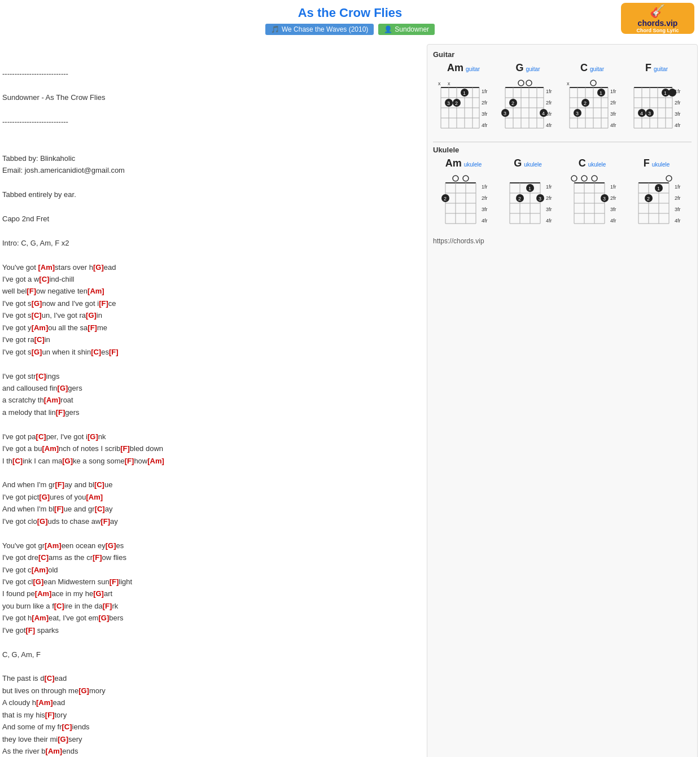 This screenshot has height=757, width=700. I want to click on lyrics-line: I've got clo[G]uds to chase aw[F]ay, so click(212, 522).